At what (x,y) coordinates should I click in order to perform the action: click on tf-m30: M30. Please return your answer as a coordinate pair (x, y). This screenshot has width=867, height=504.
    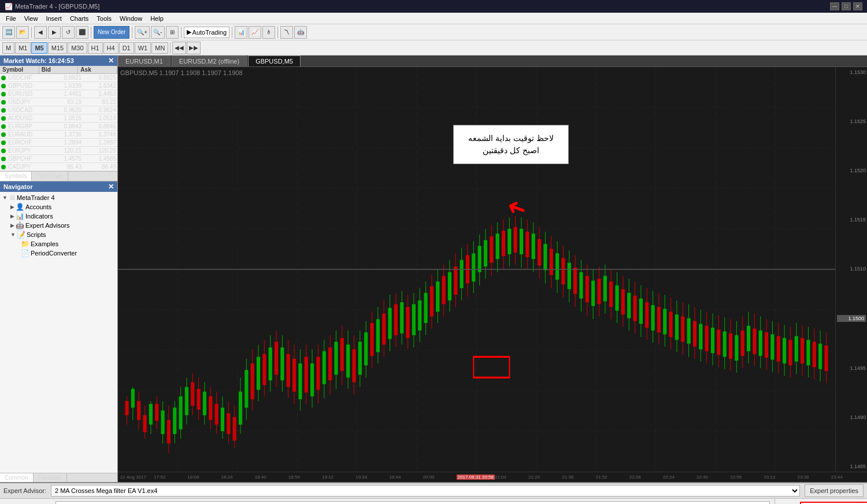
    Looking at the image, I should click on (77, 48).